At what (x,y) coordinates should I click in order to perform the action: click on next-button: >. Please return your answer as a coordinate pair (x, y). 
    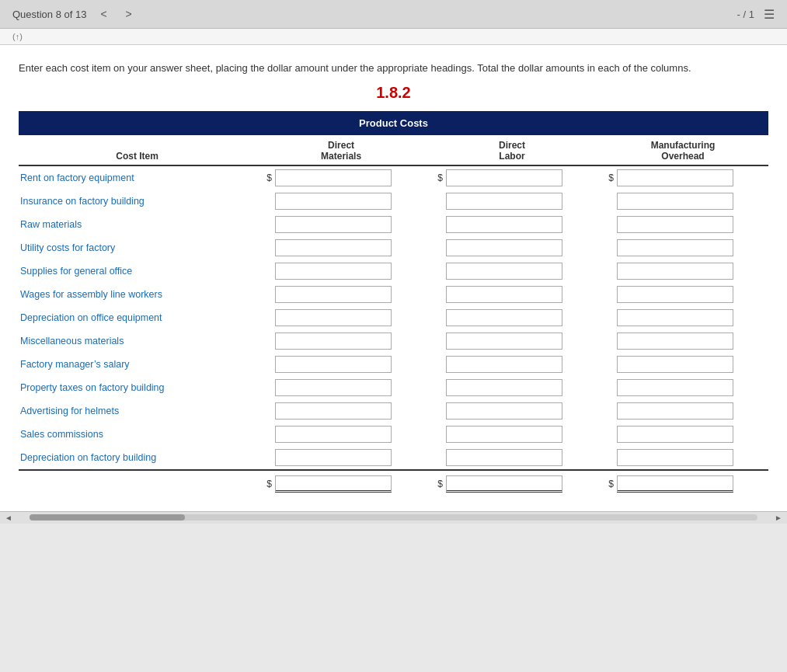
    Looking at the image, I should click on (129, 14).